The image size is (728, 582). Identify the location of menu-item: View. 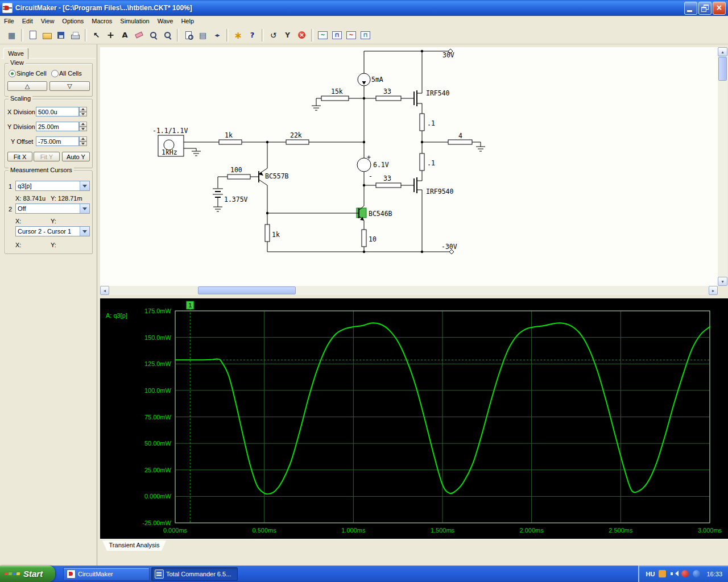
(48, 21).